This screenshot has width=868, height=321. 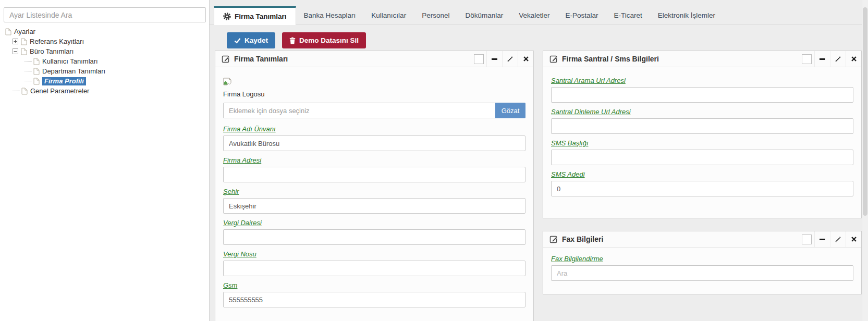 I want to click on tab-personel: Personel, so click(x=436, y=16).